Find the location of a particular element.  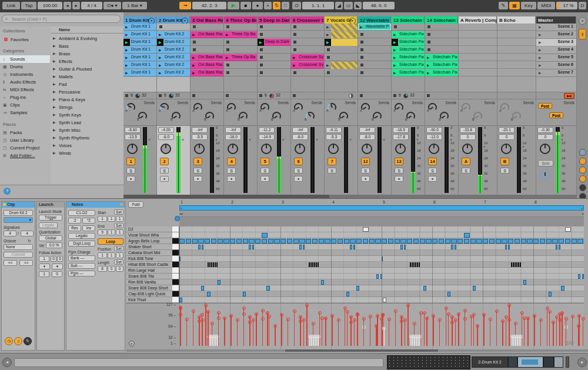

mixer-io-toggle is located at coordinates (583, 152).